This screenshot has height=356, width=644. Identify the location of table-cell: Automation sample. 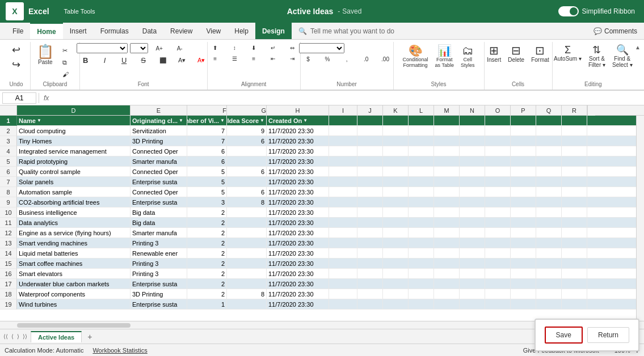
(74, 192).